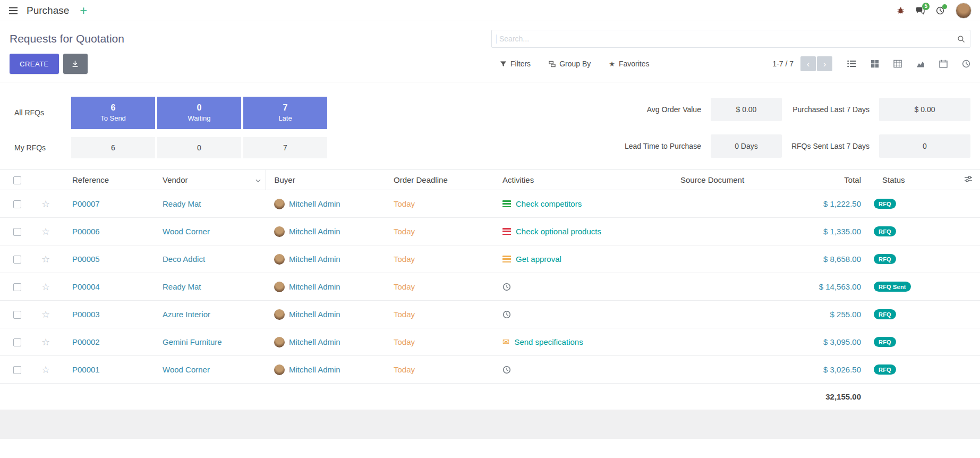  I want to click on table-row: ☆ P00002 Gemini Furniture Mitchell Admin…, so click(490, 342).